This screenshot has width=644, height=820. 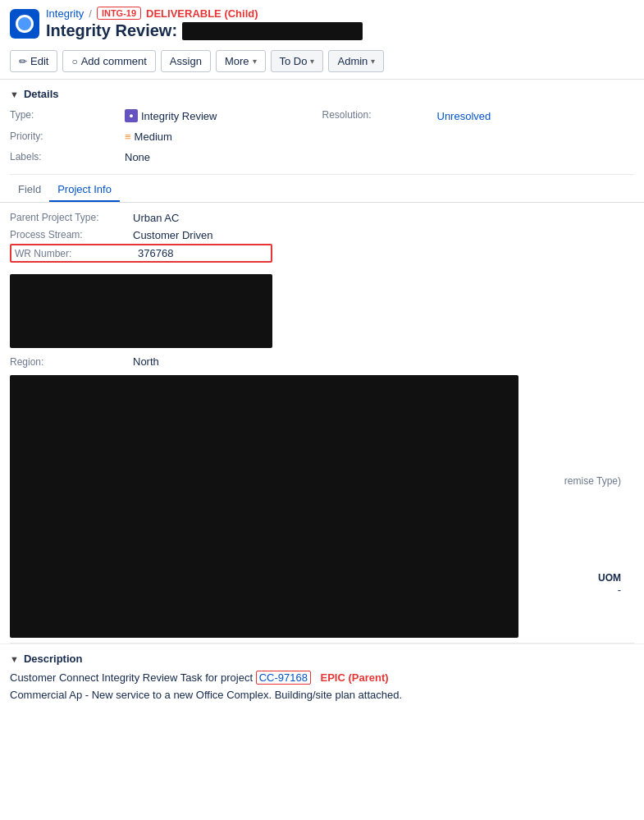 What do you see at coordinates (15, 659) in the screenshot?
I see `description-chevron-icon: ▼` at bounding box center [15, 659].